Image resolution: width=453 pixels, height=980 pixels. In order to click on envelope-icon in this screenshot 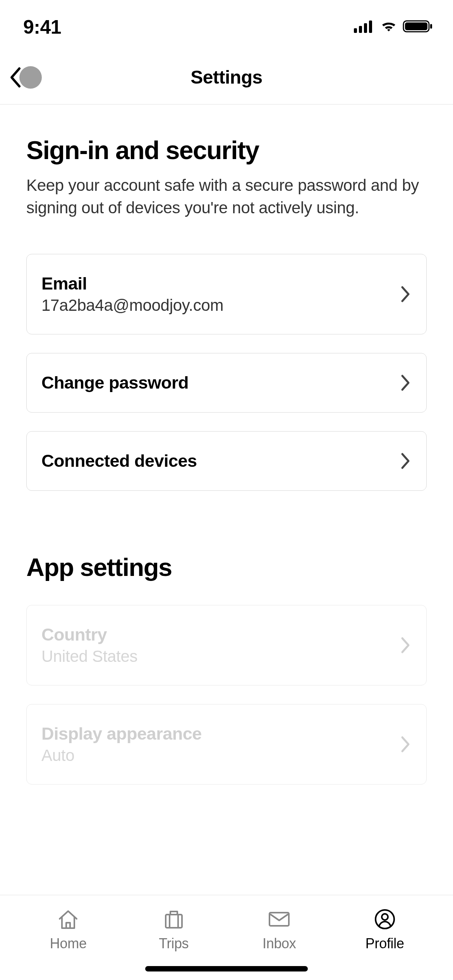, I will do `click(279, 919)`.